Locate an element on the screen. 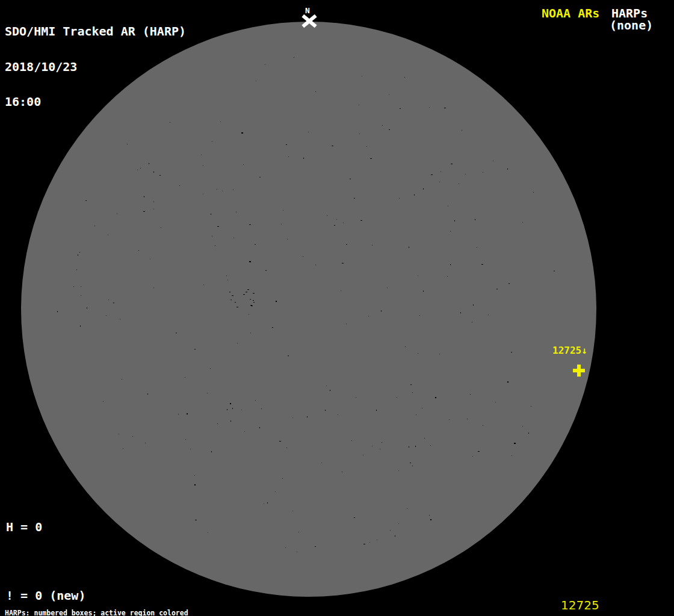  ar-12725-cross-icon is located at coordinates (579, 371).